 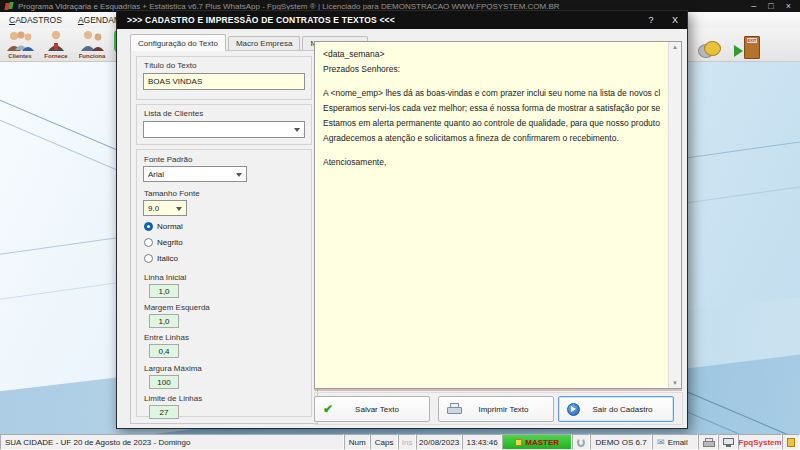 I want to click on toolbar-clientes-button: Clientes, so click(x=20, y=45).